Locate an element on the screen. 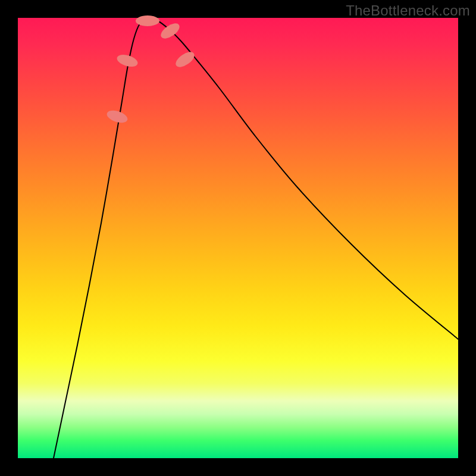 This screenshot has width=476, height=476. marker-left-upper is located at coordinates (117, 117).